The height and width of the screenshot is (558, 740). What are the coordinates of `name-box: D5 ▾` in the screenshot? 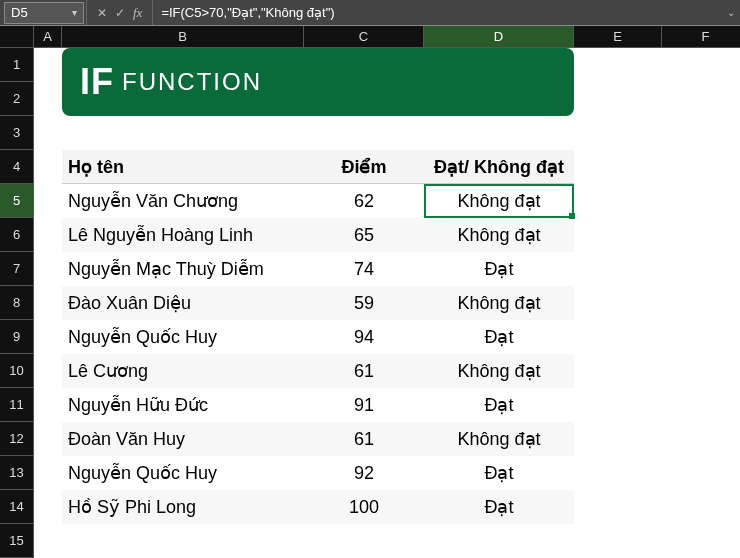 It's located at (44, 13).